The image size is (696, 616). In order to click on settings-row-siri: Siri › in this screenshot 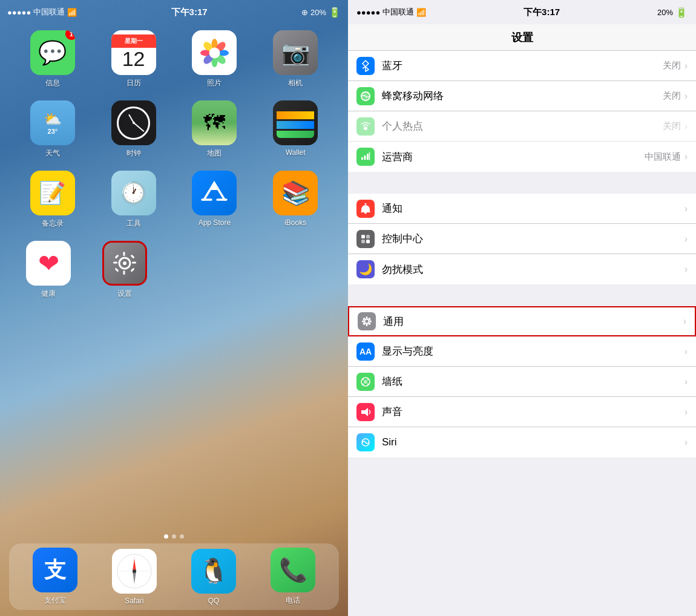, I will do `click(522, 442)`.